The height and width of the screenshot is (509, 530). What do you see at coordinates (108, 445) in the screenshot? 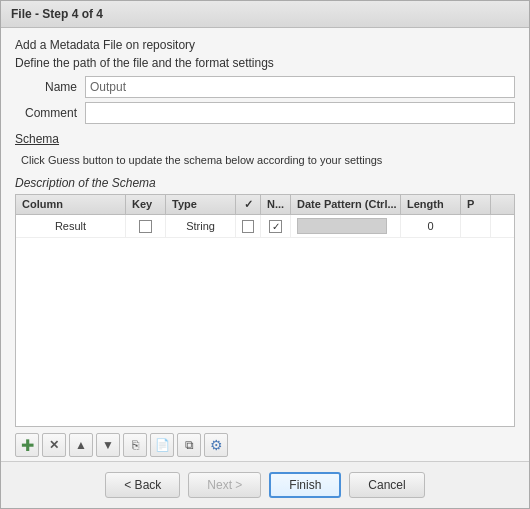
I see `down-icon: ▼` at bounding box center [108, 445].